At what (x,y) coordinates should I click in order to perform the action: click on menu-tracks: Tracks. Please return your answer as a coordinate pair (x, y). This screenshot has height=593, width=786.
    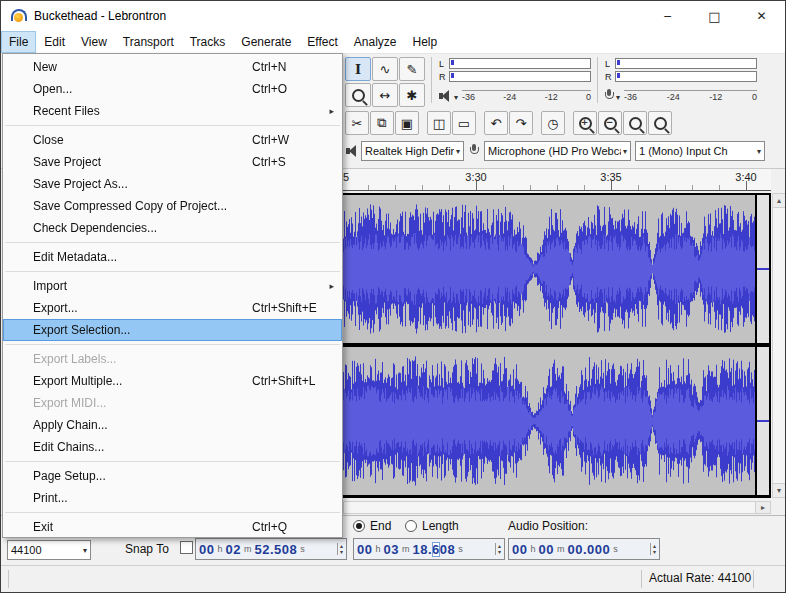
    Looking at the image, I should click on (208, 42).